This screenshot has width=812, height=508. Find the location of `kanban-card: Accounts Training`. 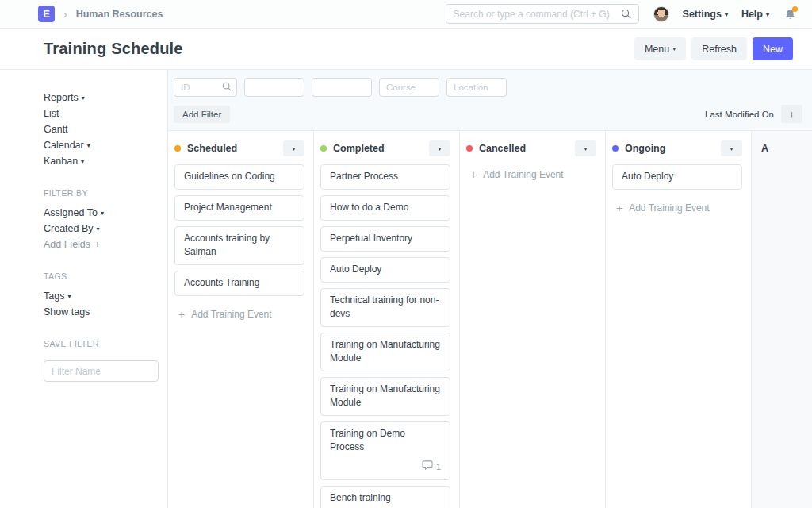

kanban-card: Accounts Training is located at coordinates (239, 283).